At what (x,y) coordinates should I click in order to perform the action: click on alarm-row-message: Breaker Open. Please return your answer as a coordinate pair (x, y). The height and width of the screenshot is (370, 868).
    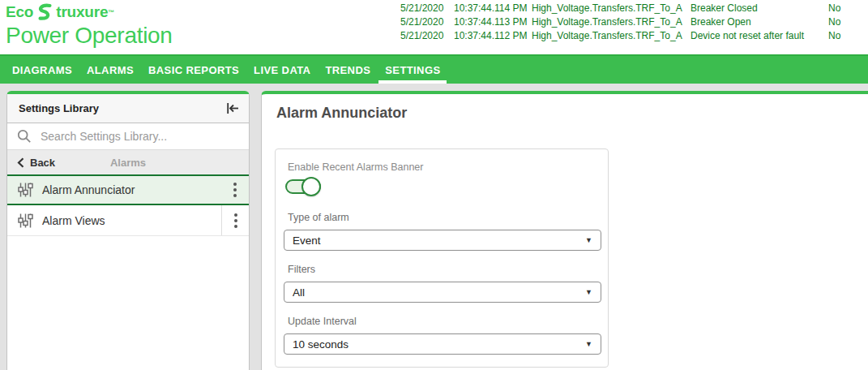
    Looking at the image, I should click on (759, 23).